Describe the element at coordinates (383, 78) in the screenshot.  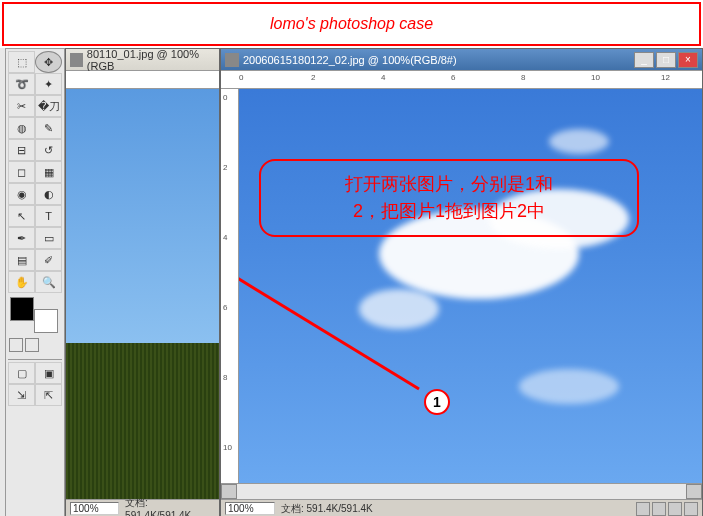
I see `rh-tick: 4` at that location.